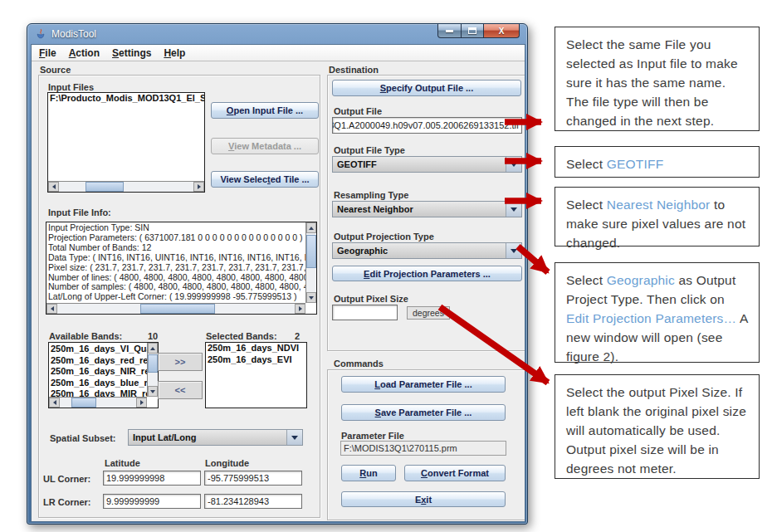 This screenshot has height=532, width=772. What do you see at coordinates (256, 349) in the screenshot?
I see `list-item: 250m_16_days_NDVI` at bounding box center [256, 349].